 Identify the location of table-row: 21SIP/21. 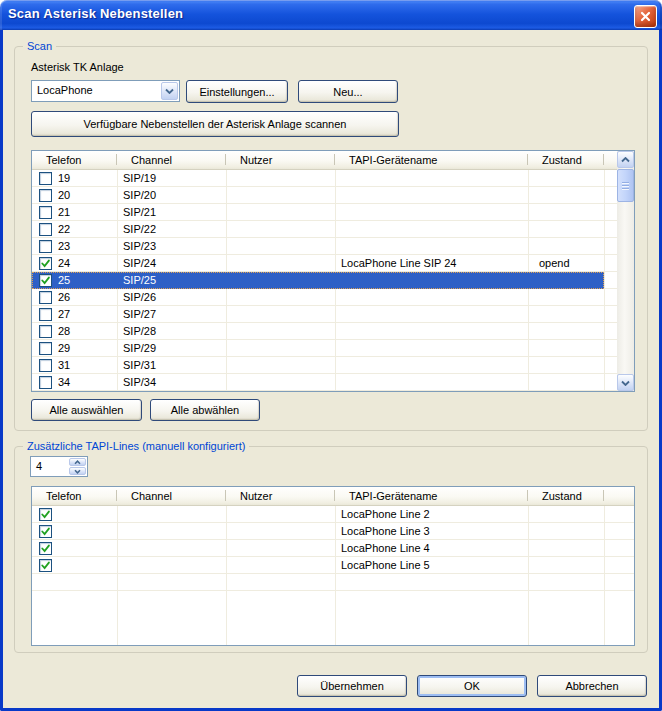
(324, 212).